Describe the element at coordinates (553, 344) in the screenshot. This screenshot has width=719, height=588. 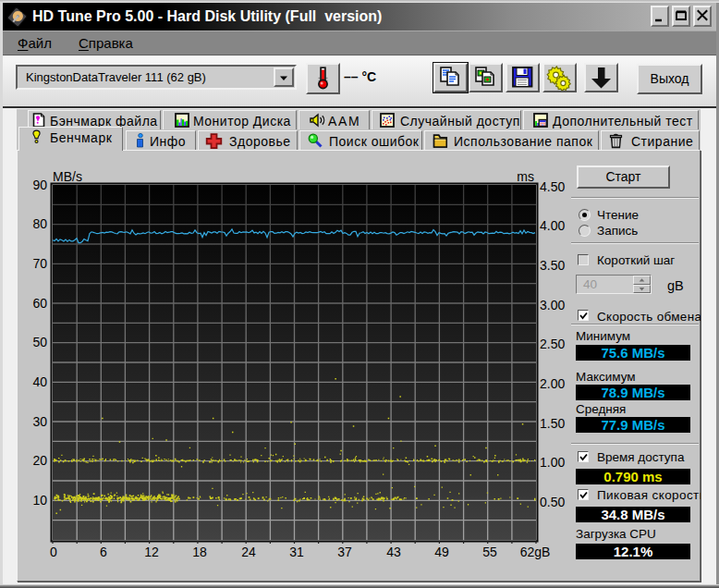
I see `svg-text: 2.50` at that location.